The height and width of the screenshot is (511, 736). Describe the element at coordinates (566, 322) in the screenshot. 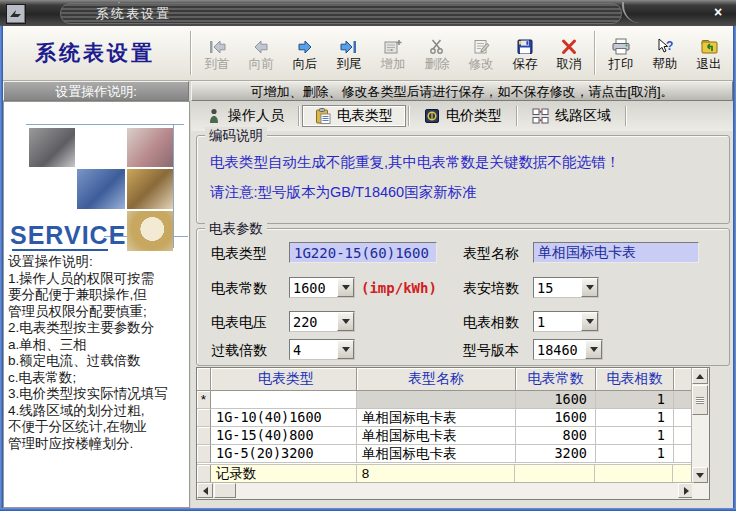

I see `phase-combobox: 1` at that location.